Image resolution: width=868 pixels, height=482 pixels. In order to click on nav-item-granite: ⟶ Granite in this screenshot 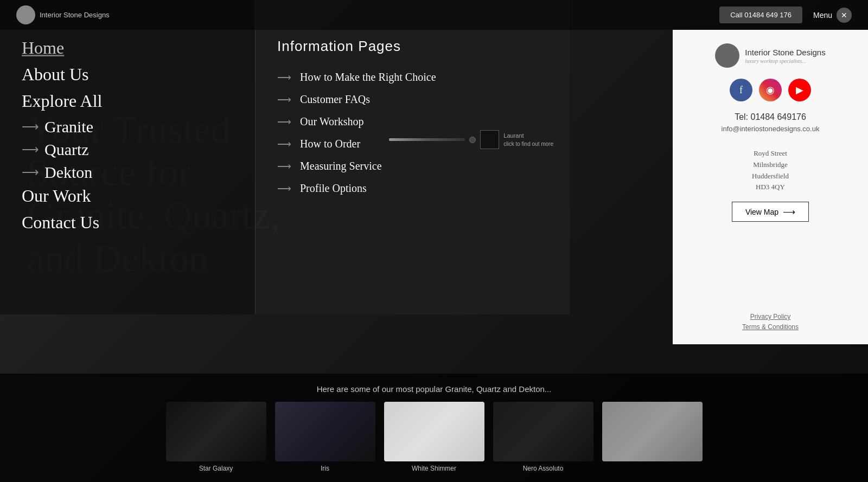, I will do `click(138, 127)`.